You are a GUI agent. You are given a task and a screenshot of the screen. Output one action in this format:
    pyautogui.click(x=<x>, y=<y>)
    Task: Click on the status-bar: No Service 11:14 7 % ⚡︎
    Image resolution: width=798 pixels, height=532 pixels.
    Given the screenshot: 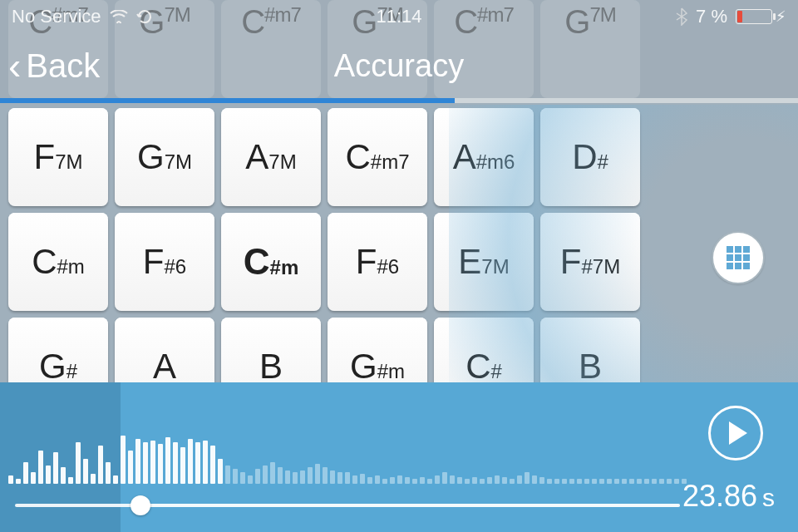 What is the action you would take?
    pyautogui.click(x=399, y=17)
    